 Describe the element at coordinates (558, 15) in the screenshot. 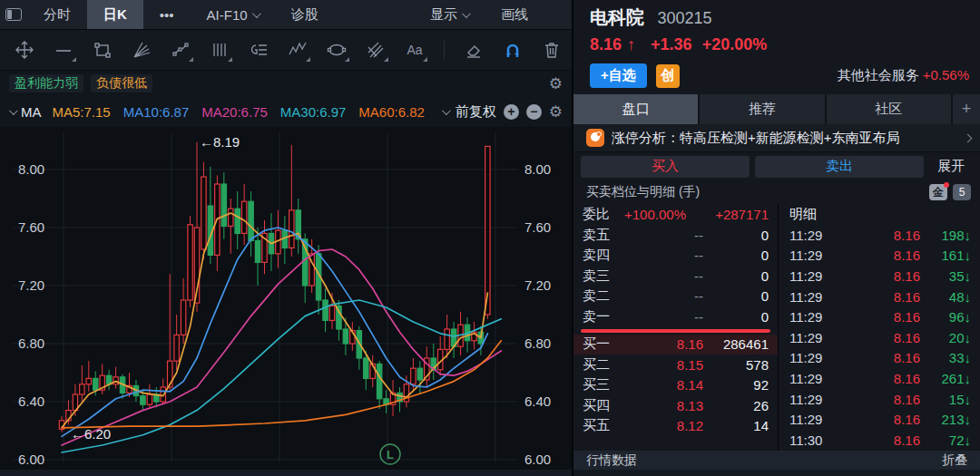

I see `collapse-right-panel-button` at that location.